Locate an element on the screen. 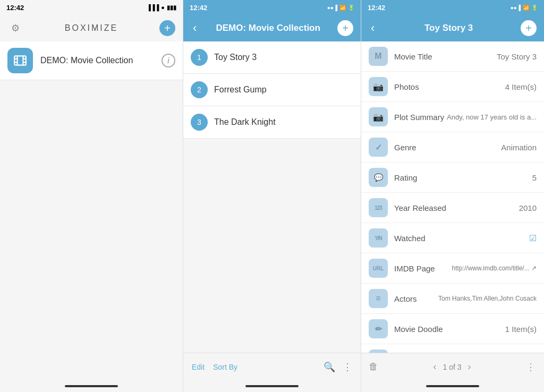 Image resolution: width=544 pixels, height=392 pixels. field-icon-movie-title: M is located at coordinates (378, 56).